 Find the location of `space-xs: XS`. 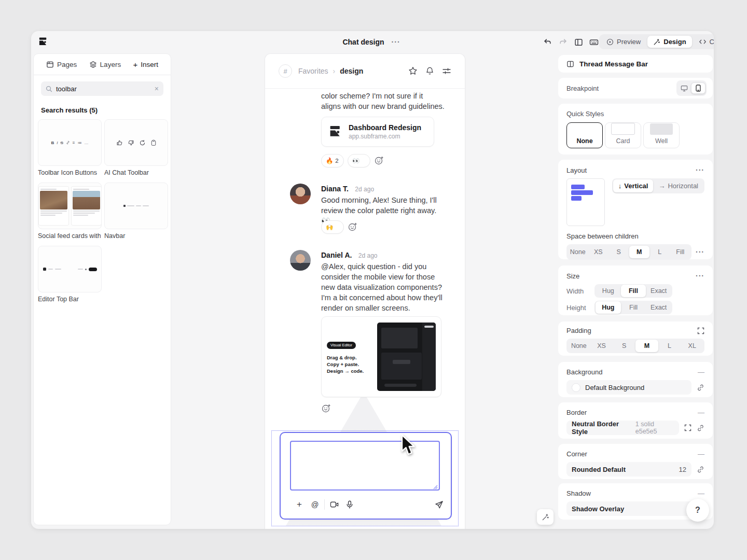

space-xs: XS is located at coordinates (599, 252).